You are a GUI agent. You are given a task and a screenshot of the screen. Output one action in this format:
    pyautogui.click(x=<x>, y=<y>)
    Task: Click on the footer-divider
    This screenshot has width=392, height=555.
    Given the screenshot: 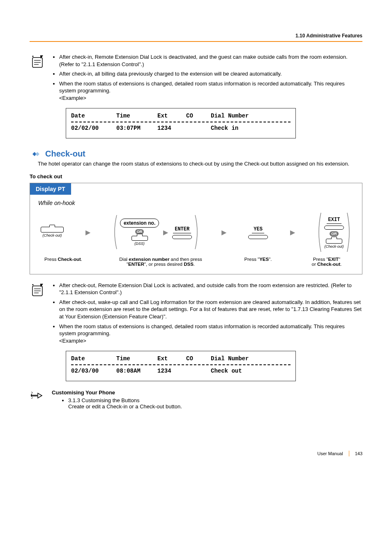 What is the action you would take?
    pyautogui.click(x=349, y=454)
    